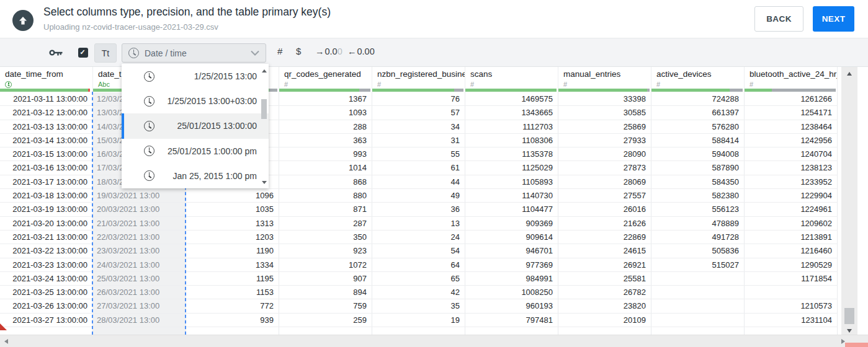 This screenshot has width=868, height=347. Describe the element at coordinates (419, 167) in the screenshot. I see `table-cell: 61` at that location.